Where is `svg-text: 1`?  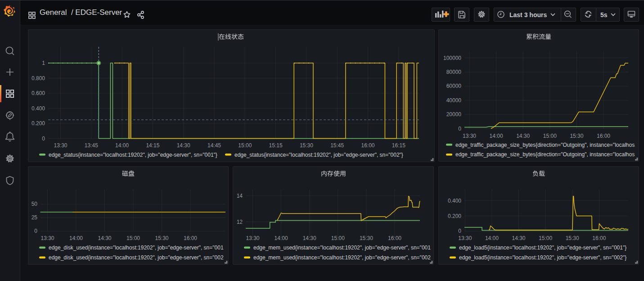 svg-text: 1 is located at coordinates (43, 63).